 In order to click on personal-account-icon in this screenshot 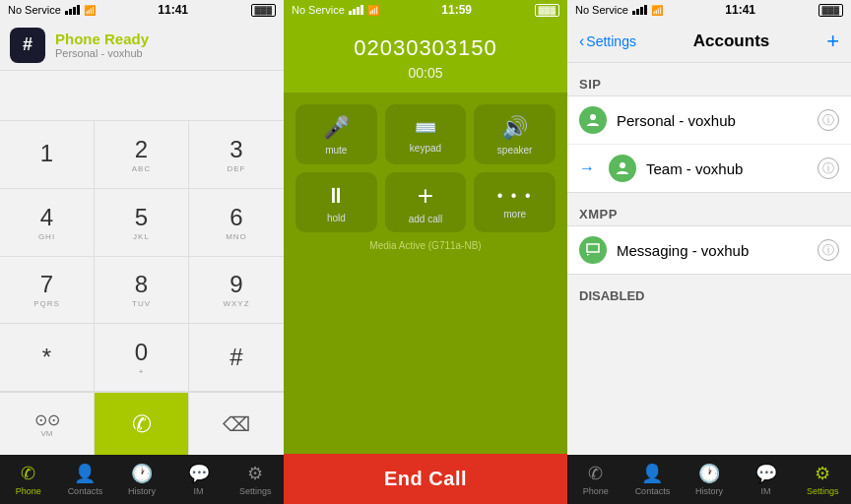, I will do `click(593, 120)`.